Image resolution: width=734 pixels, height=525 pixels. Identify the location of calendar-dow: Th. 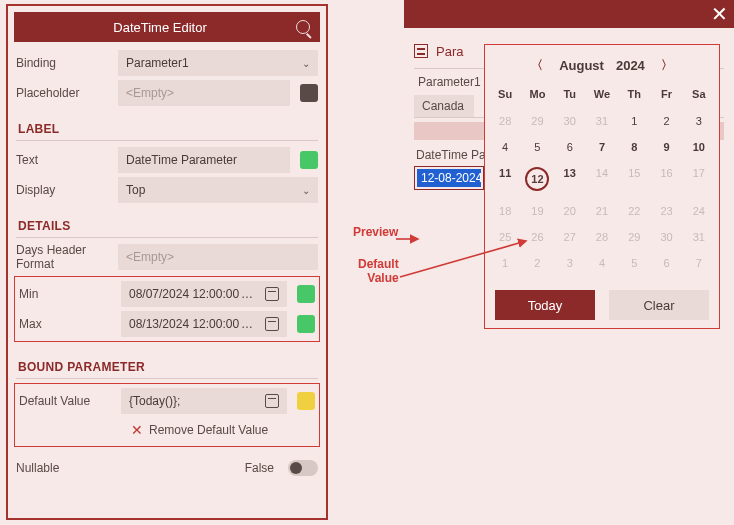
(634, 96).